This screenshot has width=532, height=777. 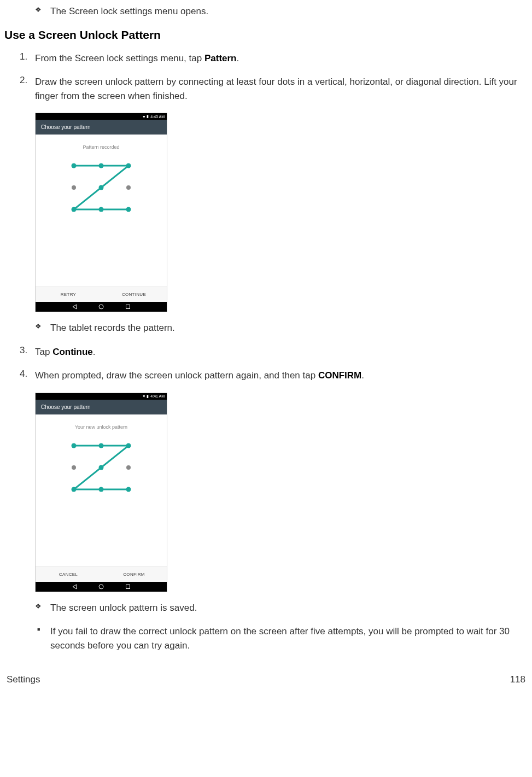 I want to click on bullet-text: The screen unlock pattern is saved., so click(x=124, y=608).